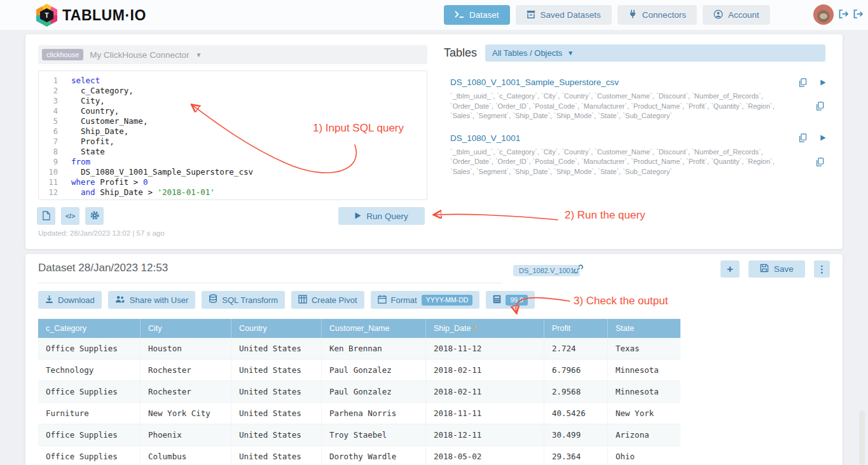  I want to click on sql-transform-button: SQL Transform, so click(243, 300).